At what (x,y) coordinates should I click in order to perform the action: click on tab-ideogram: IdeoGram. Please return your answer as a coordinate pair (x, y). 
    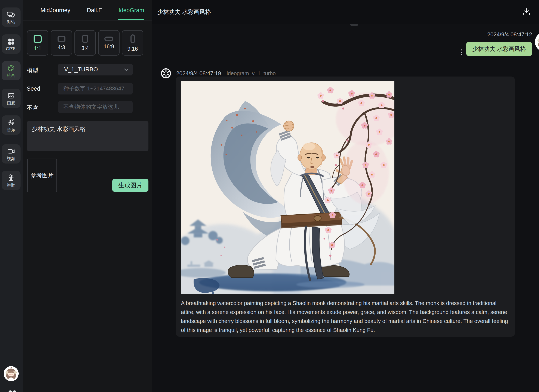
    Looking at the image, I should click on (131, 10).